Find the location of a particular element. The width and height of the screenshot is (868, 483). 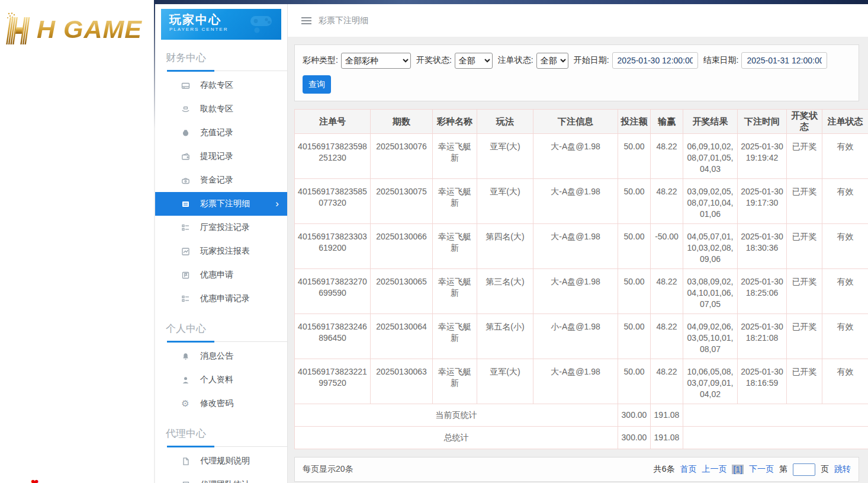

sidebar-item-agent-rules: 代理规则说明 is located at coordinates (221, 461).